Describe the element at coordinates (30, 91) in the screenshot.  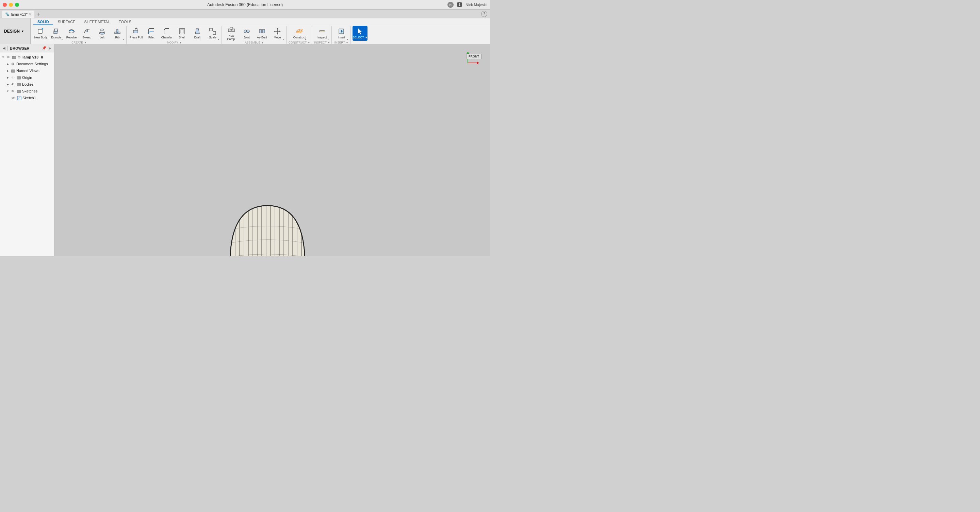
I see `tree-label-sketches: Sketches` at that location.